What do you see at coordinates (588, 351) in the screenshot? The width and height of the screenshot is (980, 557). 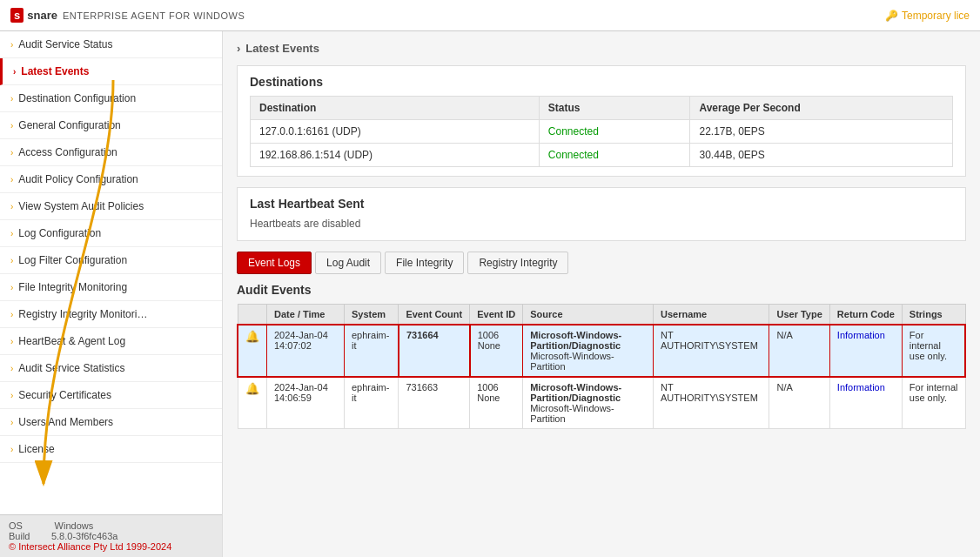 I see `source-1: Microsoft-Windows-Partition/DiagnosticMi…` at bounding box center [588, 351].